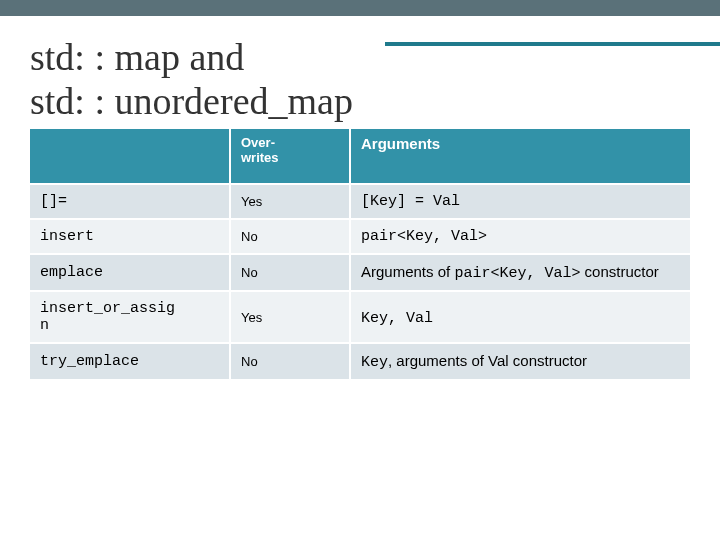  Describe the element at coordinates (520, 202) in the screenshot. I see `arguments-cell: [Key] = Val` at that location.